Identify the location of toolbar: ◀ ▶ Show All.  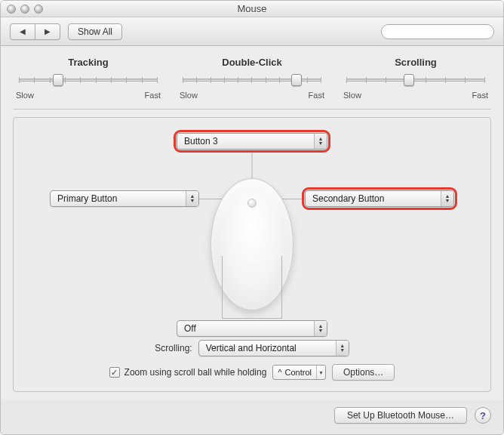
(252, 32).